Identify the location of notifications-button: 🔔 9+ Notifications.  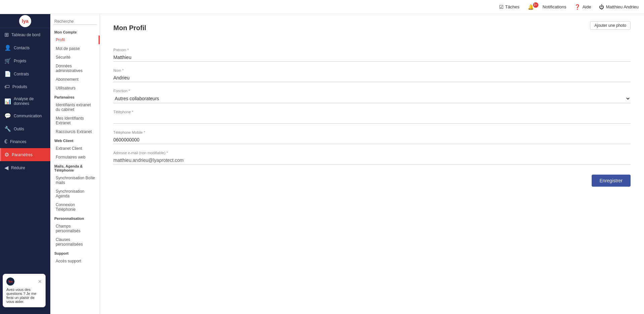
(547, 7).